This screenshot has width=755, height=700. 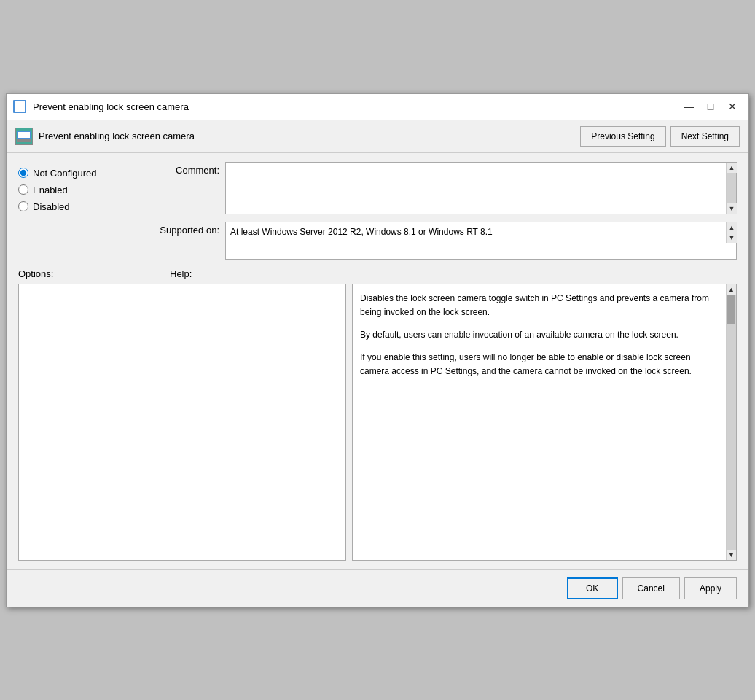 What do you see at coordinates (711, 588) in the screenshot?
I see `apply-button: Apply` at bounding box center [711, 588].